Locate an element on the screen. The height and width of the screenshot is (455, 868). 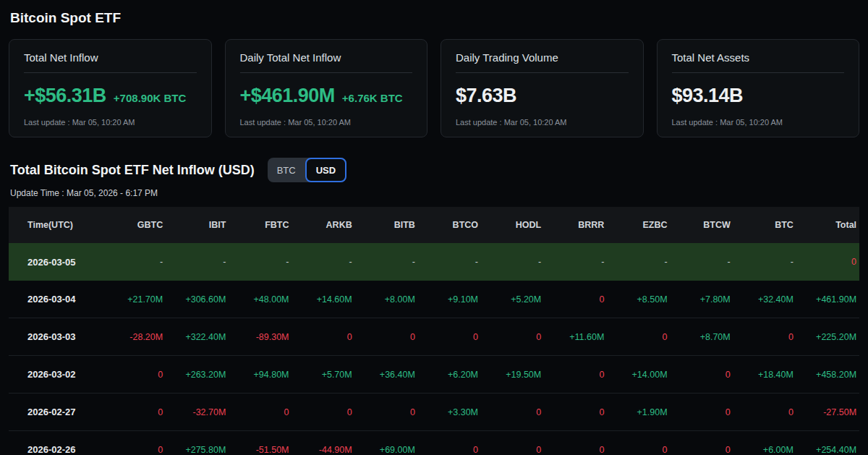
table-cell: BRRR is located at coordinates (576, 225).